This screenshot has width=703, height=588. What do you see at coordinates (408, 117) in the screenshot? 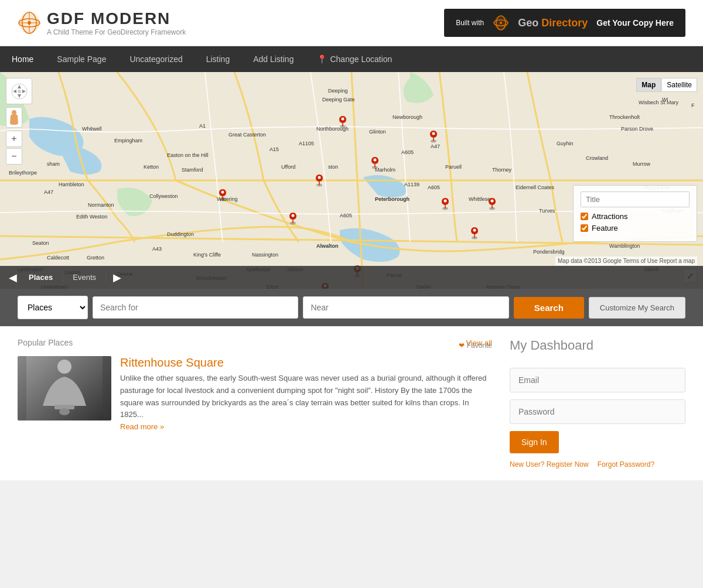
I see `svg-text: Newborough` at bounding box center [408, 117].